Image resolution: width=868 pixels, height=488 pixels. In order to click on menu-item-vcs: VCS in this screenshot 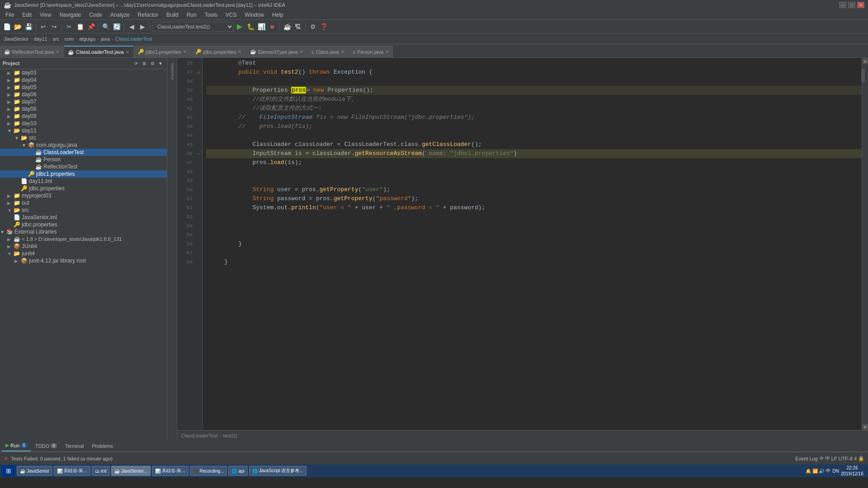, I will do `click(231, 15)`.